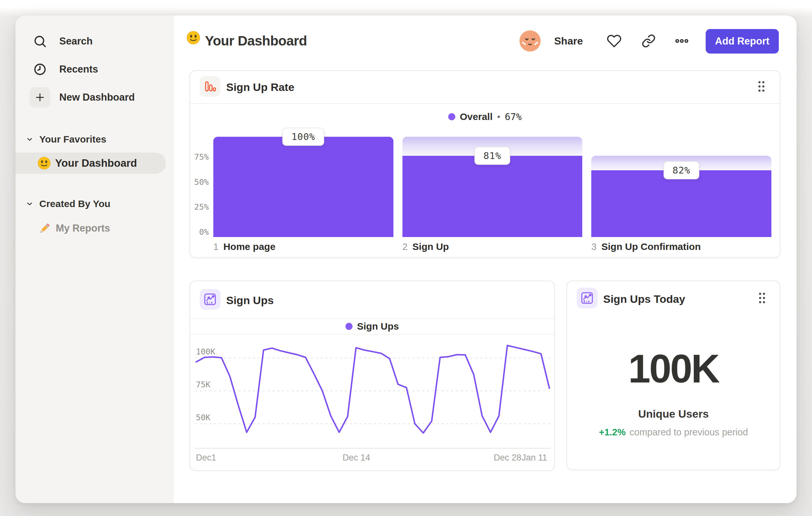 This screenshot has height=516, width=812. I want to click on funnel-y-tick: 50%, so click(200, 182).